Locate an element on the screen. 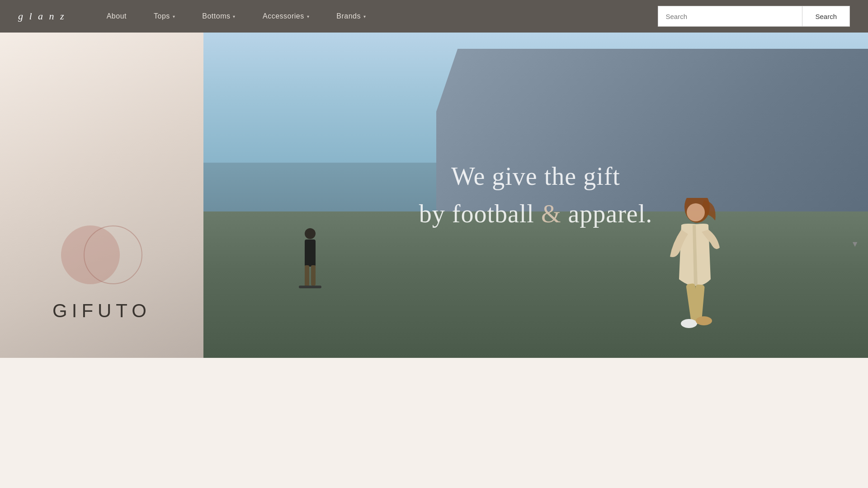 Image resolution: width=868 pixels, height=488 pixels. hero-line2-ampersand: & is located at coordinates (552, 214).